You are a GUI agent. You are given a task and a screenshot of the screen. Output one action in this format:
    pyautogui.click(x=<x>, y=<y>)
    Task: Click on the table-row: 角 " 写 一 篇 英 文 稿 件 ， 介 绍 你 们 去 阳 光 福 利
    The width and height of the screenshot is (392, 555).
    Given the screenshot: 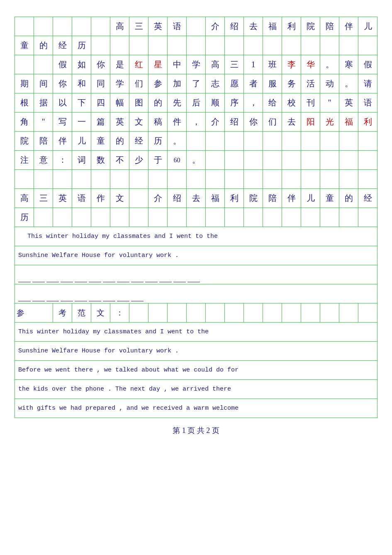 What is the action you would take?
    pyautogui.click(x=196, y=122)
    